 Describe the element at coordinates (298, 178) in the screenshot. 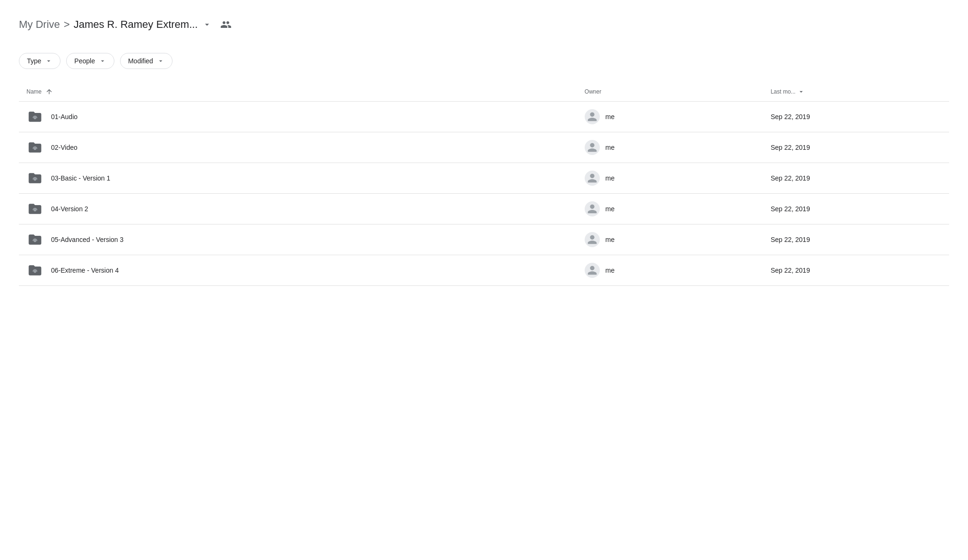

I see `file-name-cell: 03-Basic - Version 1` at that location.